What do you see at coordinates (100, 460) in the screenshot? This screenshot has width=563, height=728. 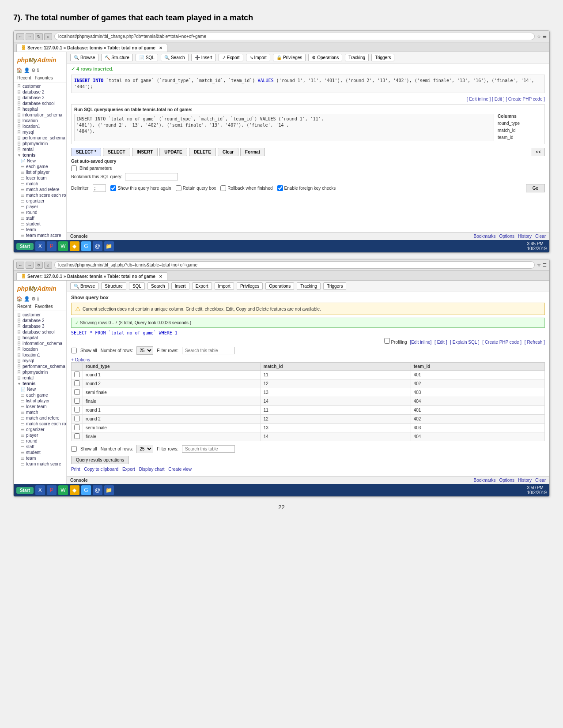 I see `query-ops-btn-2: Query results operations` at bounding box center [100, 460].